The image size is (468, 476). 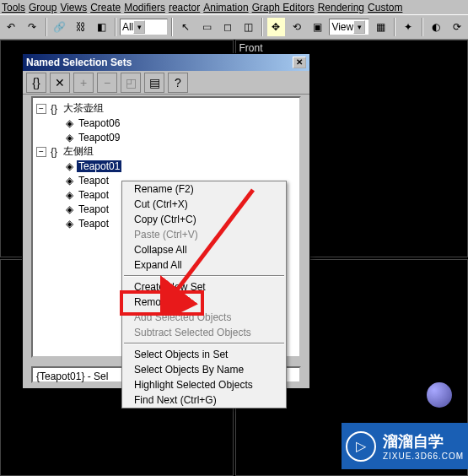 What do you see at coordinates (166, 152) in the screenshot?
I see `tree-group: − {} 左侧组` at bounding box center [166, 152].